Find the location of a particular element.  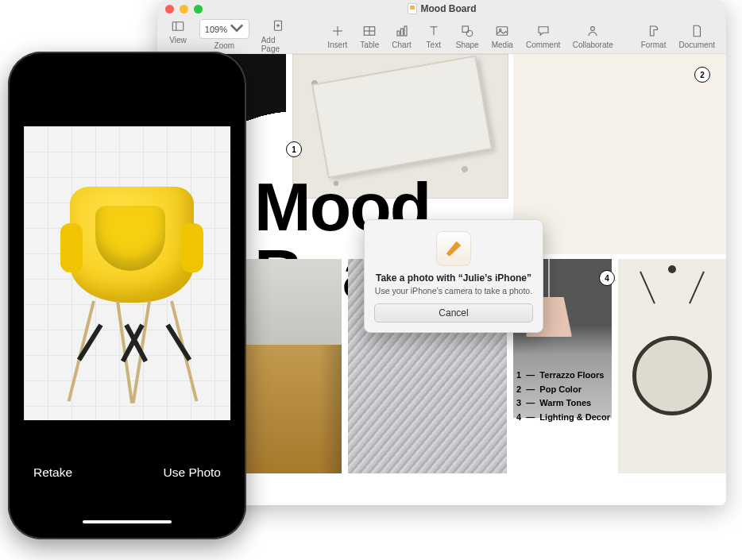

media-label: Media is located at coordinates (502, 44).